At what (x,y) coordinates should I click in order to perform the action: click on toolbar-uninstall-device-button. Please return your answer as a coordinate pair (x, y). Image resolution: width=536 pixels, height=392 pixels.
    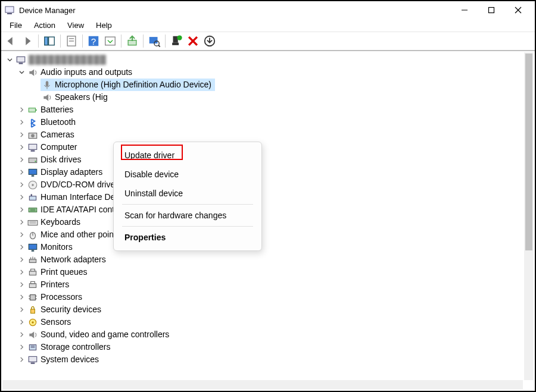
    Looking at the image, I should click on (193, 41).